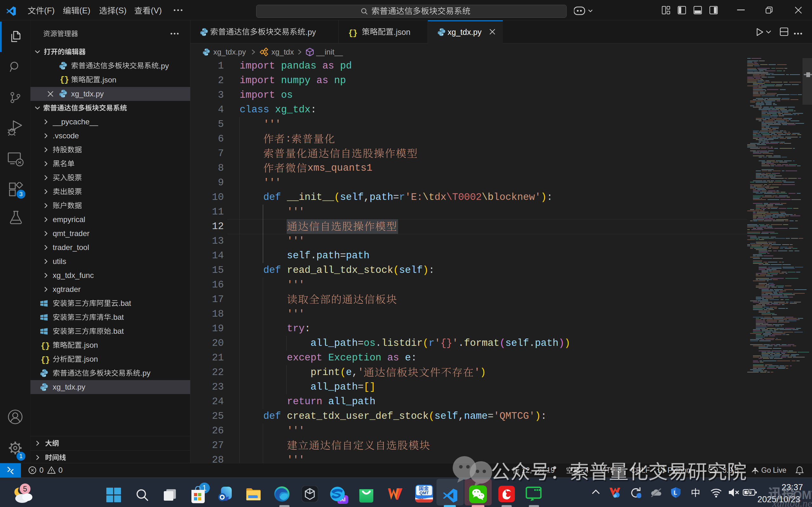 This screenshot has height=507, width=812. Describe the element at coordinates (424, 493) in the screenshot. I see `svg-text: QMT` at that location.